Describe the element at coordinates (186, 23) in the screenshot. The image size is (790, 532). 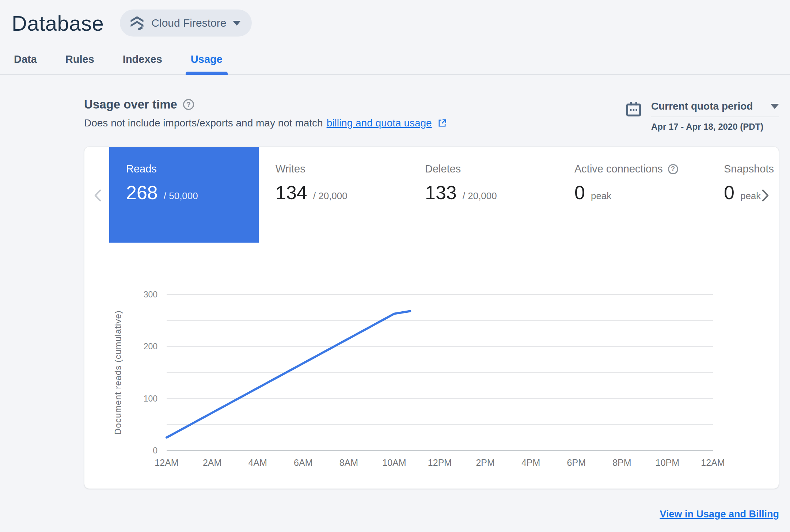
I see `database-product-selector: Cloud Firestore` at that location.